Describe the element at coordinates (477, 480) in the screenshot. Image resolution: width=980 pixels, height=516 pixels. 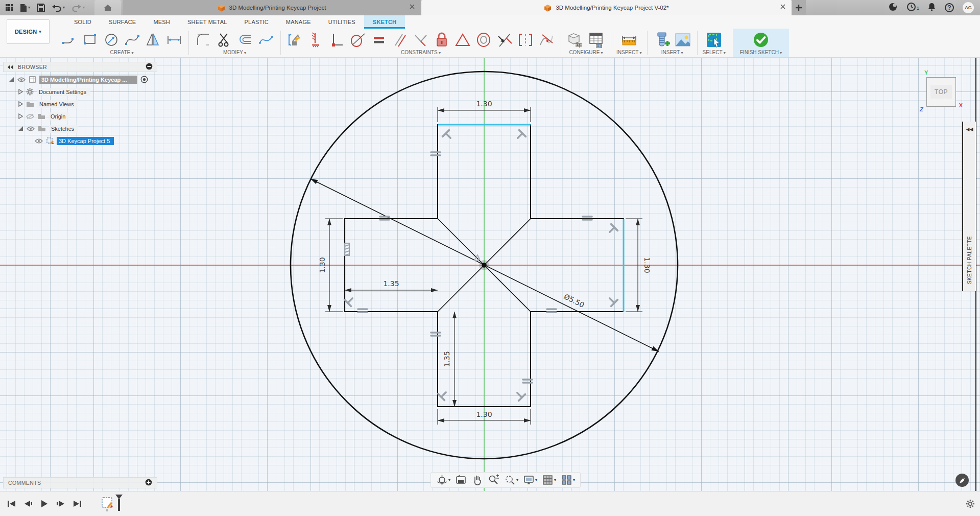
I see `pan-tool-icon` at that location.